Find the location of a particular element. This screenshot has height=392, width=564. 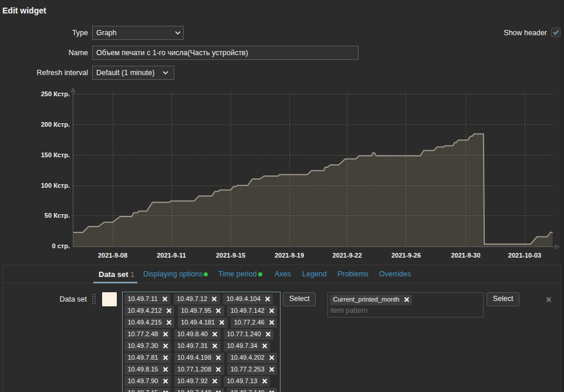

svg-text: 2021-9-08 is located at coordinates (113, 255).